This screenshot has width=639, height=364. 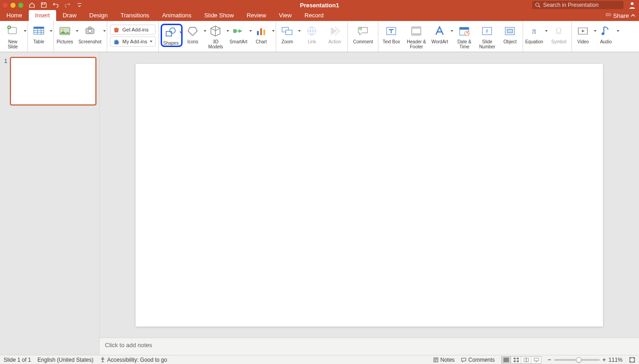 What do you see at coordinates (487, 31) in the screenshot?
I see `slide-number-icon: #` at bounding box center [487, 31].